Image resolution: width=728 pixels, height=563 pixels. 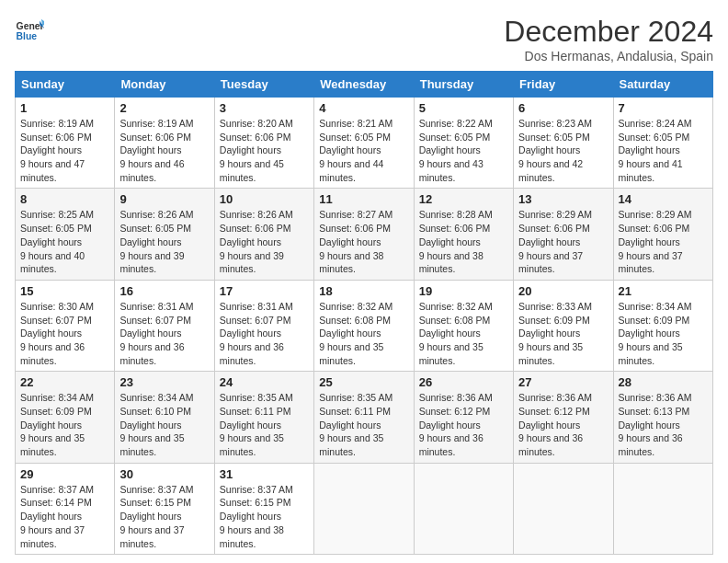 I want to click on day-info: Sunrise: 8:32 AMSunset: 6:08 PMDaylight …, so click(x=456, y=333).